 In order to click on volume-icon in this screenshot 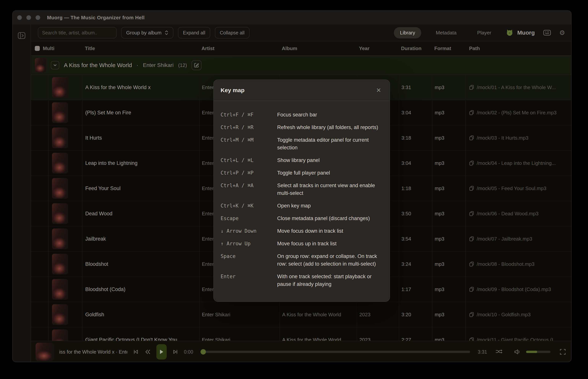, I will do `click(518, 352)`.